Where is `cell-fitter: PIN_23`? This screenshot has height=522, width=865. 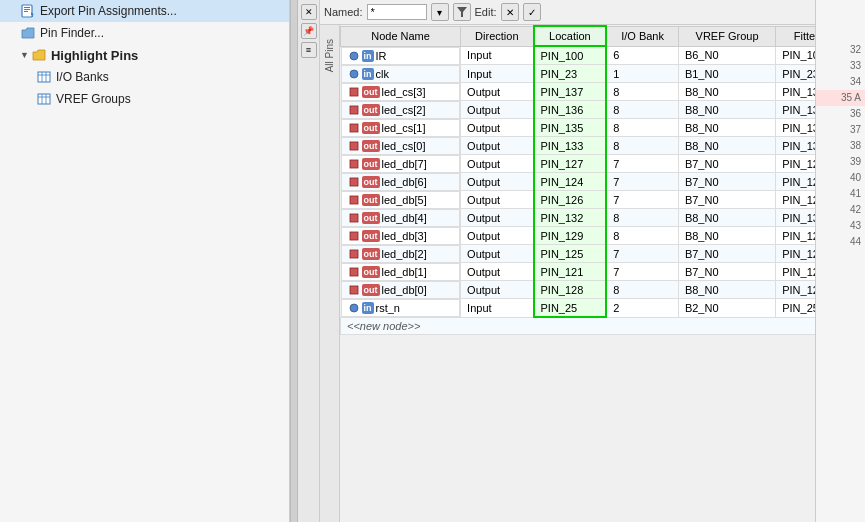 cell-fitter: PIN_23 is located at coordinates (796, 74).